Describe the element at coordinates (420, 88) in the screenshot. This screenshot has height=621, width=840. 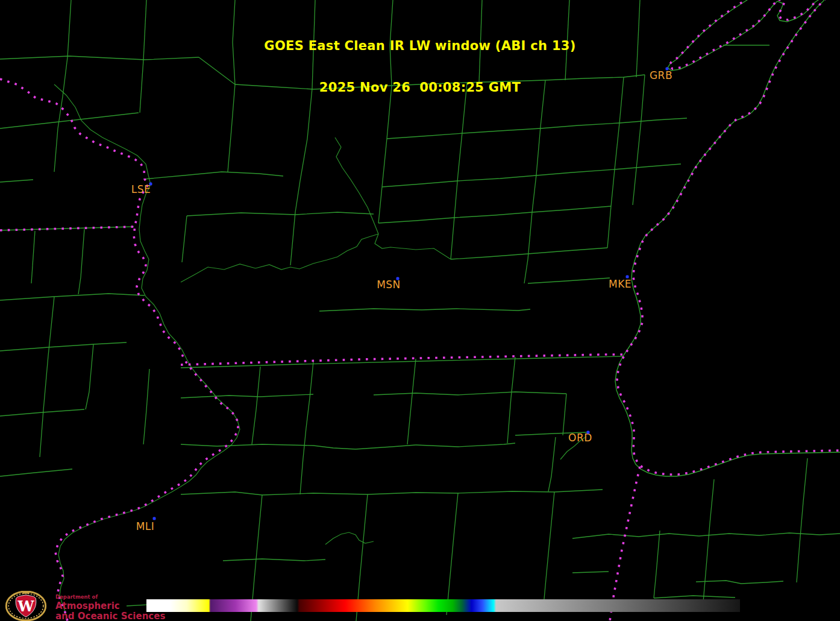
I see `product-timestamp: 2025 Nov 26 00:08:25 GMT` at that location.